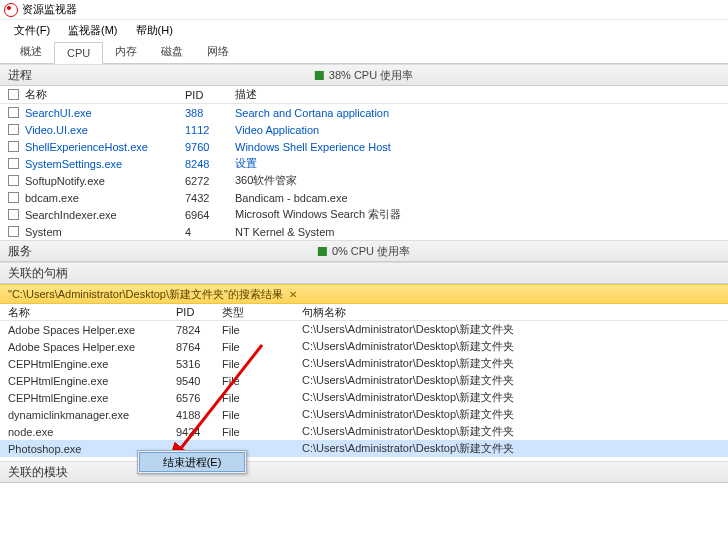  Describe the element at coordinates (482, 147) in the screenshot. I see `process-desc: Windows Shell Experience Host` at that location.